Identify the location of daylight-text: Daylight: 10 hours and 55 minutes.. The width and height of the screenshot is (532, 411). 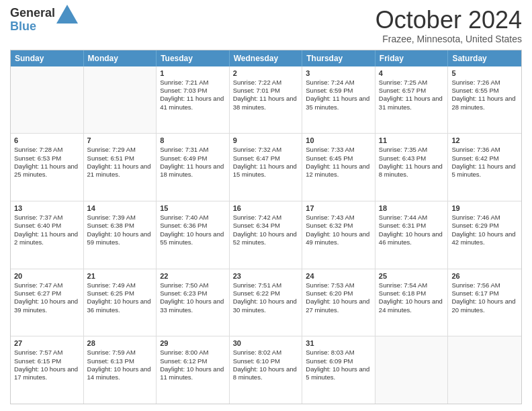
(193, 239).